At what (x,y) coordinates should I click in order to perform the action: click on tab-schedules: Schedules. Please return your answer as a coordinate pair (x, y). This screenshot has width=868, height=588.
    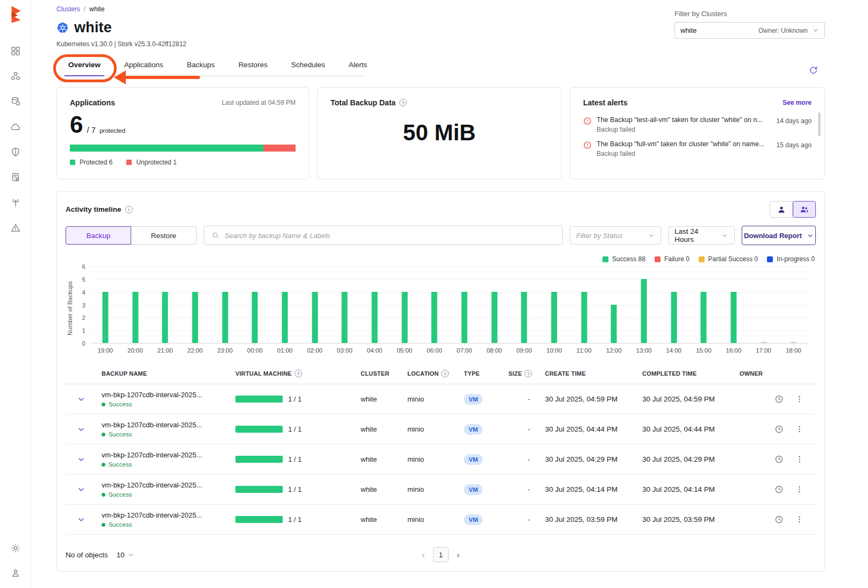
    Looking at the image, I should click on (309, 66).